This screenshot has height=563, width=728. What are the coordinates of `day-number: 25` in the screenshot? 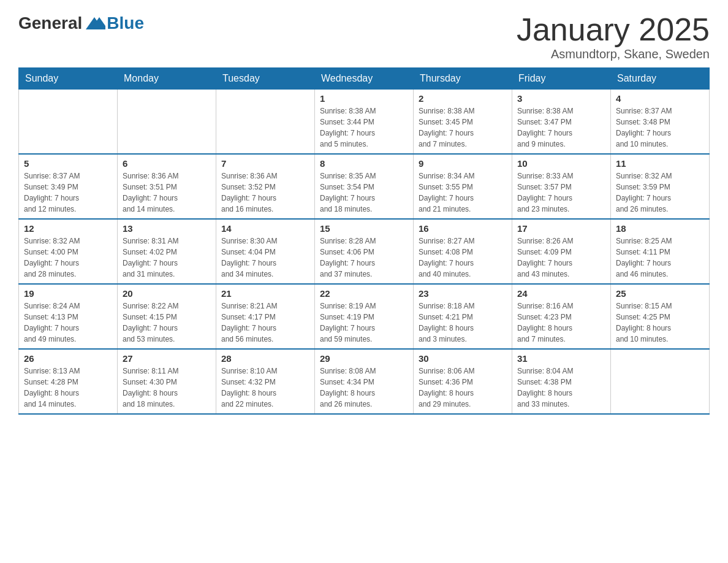 It's located at (660, 293).